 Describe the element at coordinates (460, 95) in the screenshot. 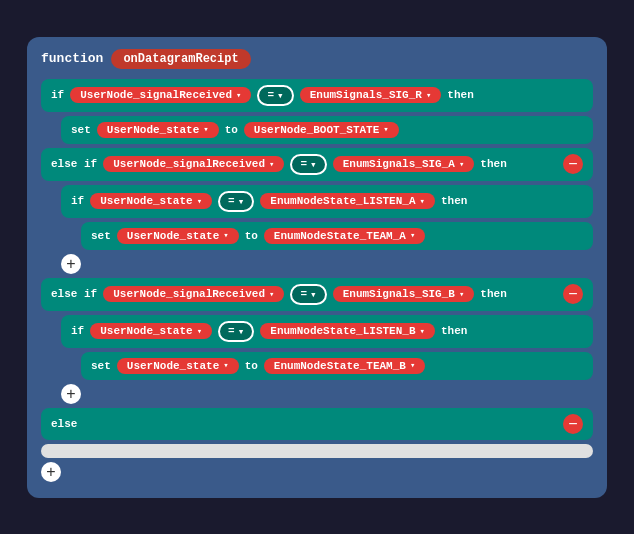

I see `then-1: then` at that location.